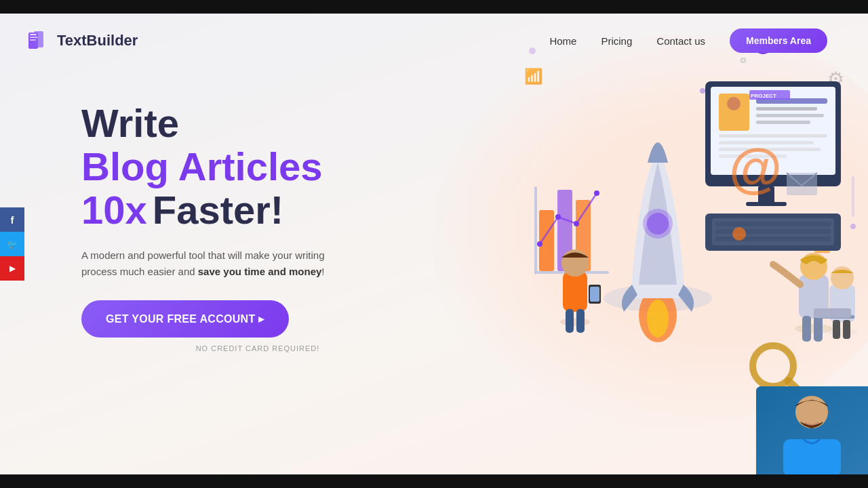  Describe the element at coordinates (688, 41) in the screenshot. I see `nav: Home Pricing Contact us Members Area` at that location.